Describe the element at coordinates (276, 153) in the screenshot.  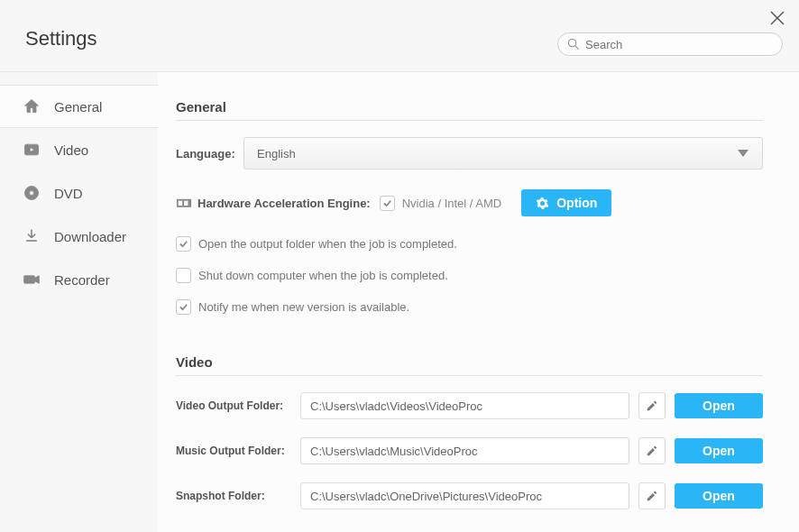
I see `language-value: English` at that location.